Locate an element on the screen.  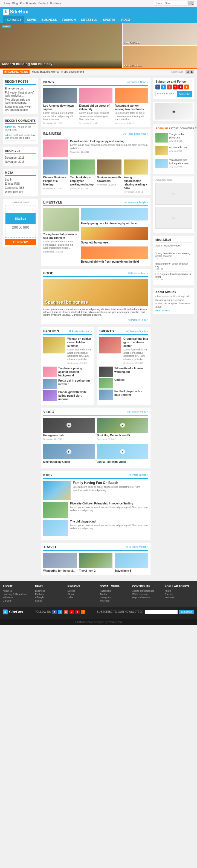
search-button: 🔍 is located at coordinates (191, 3).